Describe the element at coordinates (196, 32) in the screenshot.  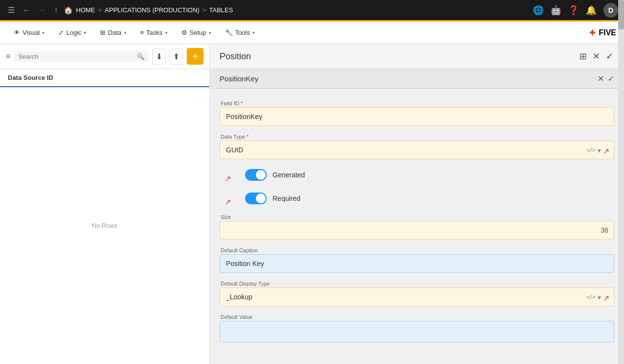
I see `nav-setup: ⚙ Setup ▾` at that location.